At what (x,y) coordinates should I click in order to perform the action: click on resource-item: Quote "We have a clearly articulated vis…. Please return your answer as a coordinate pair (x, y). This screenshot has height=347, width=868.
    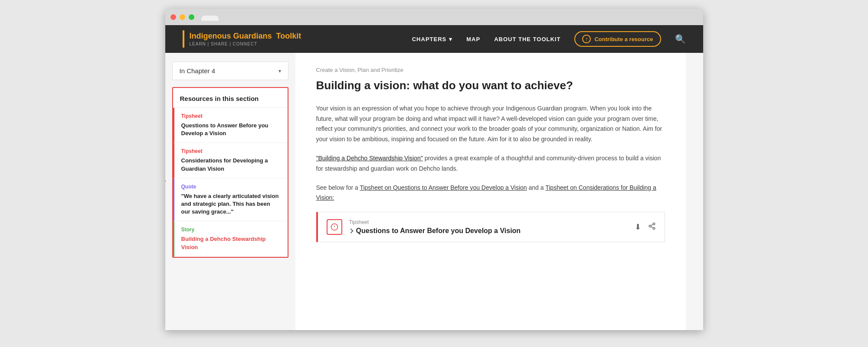
    Looking at the image, I should click on (230, 200).